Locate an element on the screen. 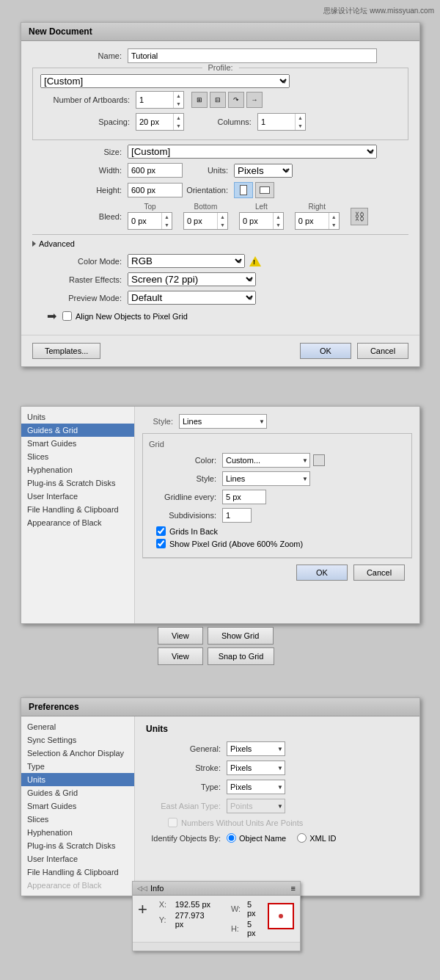  units-select: Pixels is located at coordinates (263, 170).